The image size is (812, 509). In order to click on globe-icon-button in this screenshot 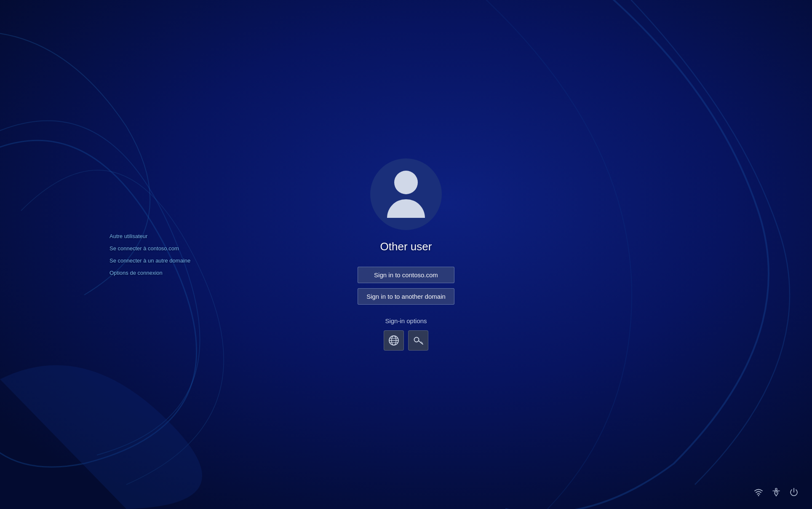, I will do `click(394, 340)`.